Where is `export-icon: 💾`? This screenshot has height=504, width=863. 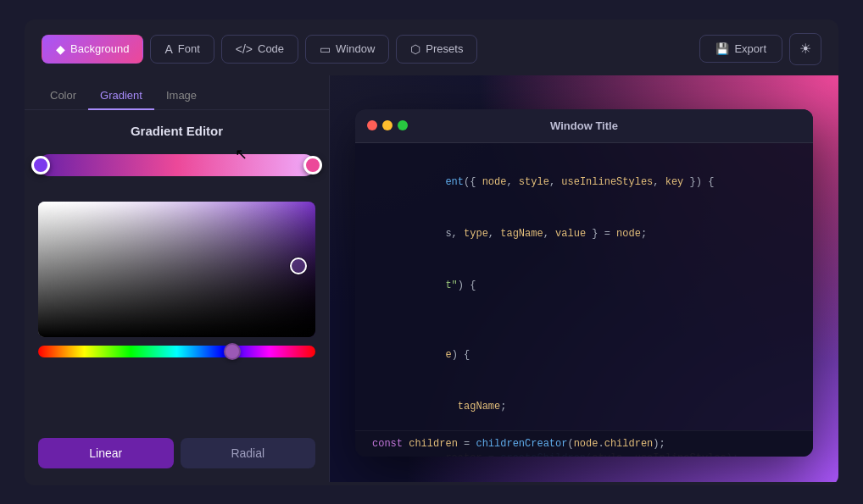
export-icon: 💾 is located at coordinates (722, 49).